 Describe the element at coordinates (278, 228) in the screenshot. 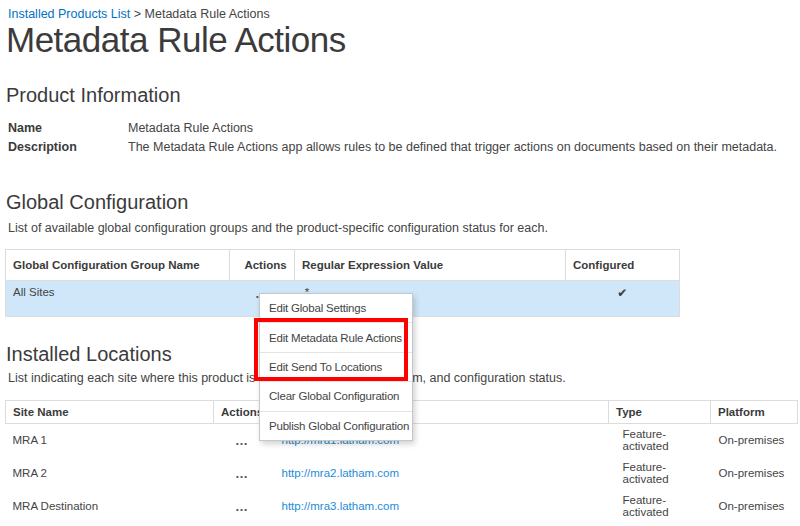

I see `global-configuration-description: List of available global configuration g…` at that location.